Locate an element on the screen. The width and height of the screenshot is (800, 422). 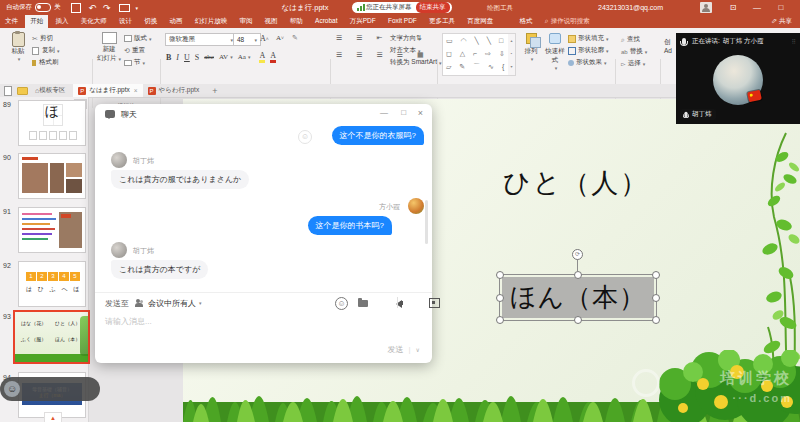
slide-thumb-92: 1 2 3 4 5 は ひ ふ へ ほ is located at coordinates (52, 284).